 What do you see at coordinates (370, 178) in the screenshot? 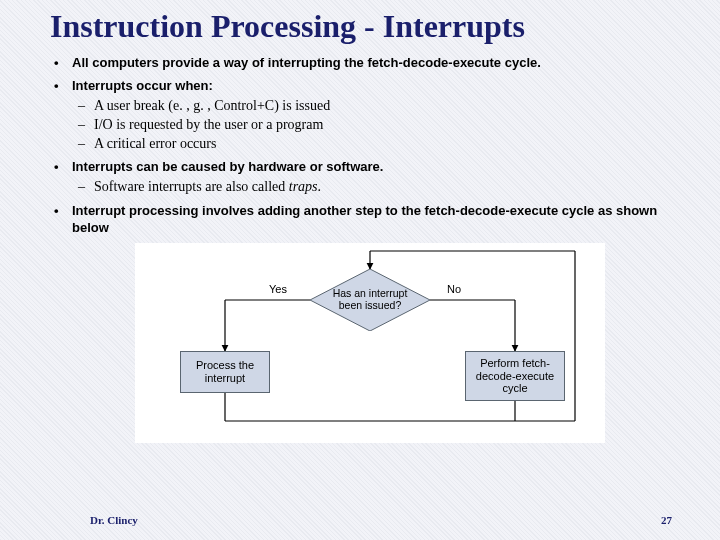
I see `bullet-3: Interrupts can be caused by hardware or …` at bounding box center [370, 178].